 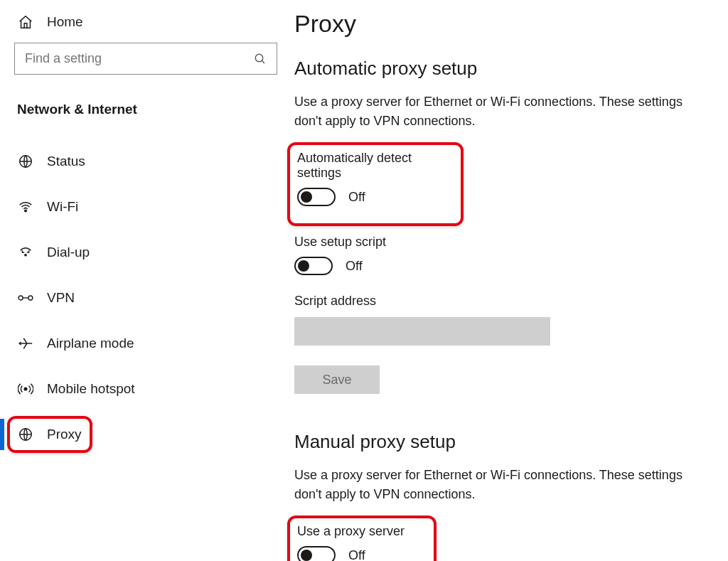 I want to click on setup-script-state: Off, so click(x=354, y=266).